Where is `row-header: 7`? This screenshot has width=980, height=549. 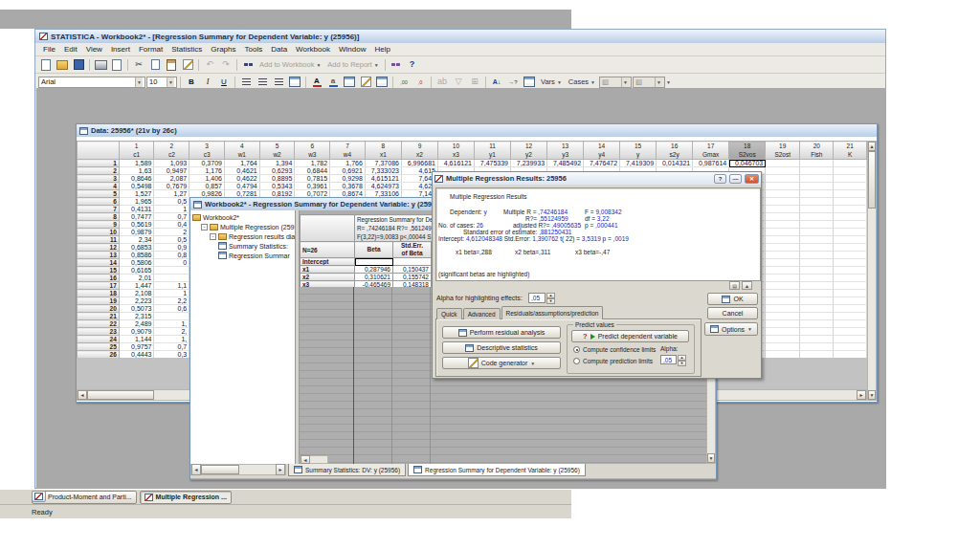 row-header: 7 is located at coordinates (99, 209).